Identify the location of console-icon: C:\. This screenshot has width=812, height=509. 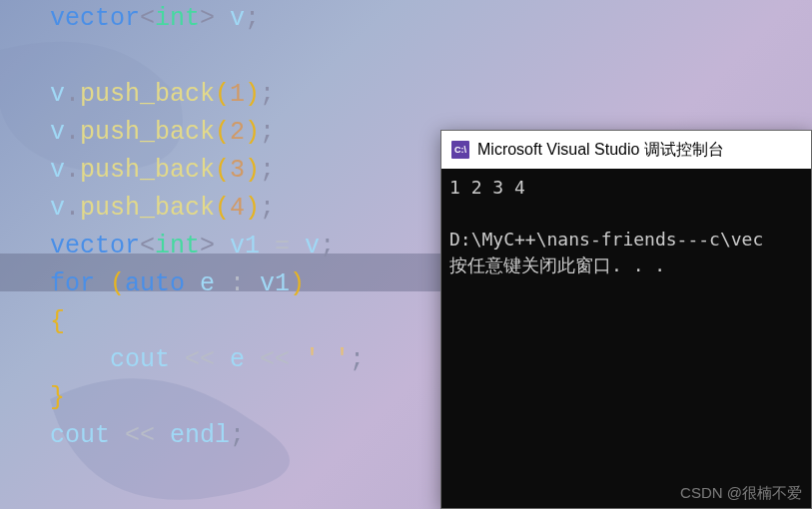
(460, 150).